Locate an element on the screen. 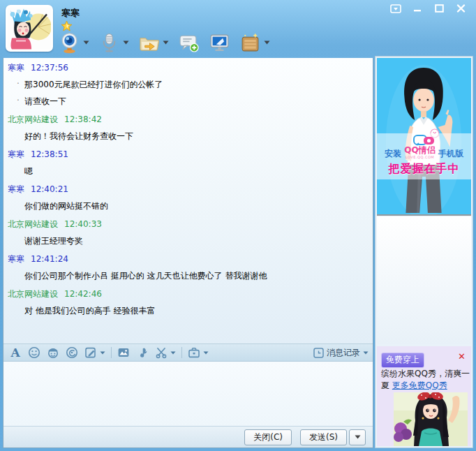 The width and height of the screenshot is (476, 451). remote-demo-button is located at coordinates (219, 43).